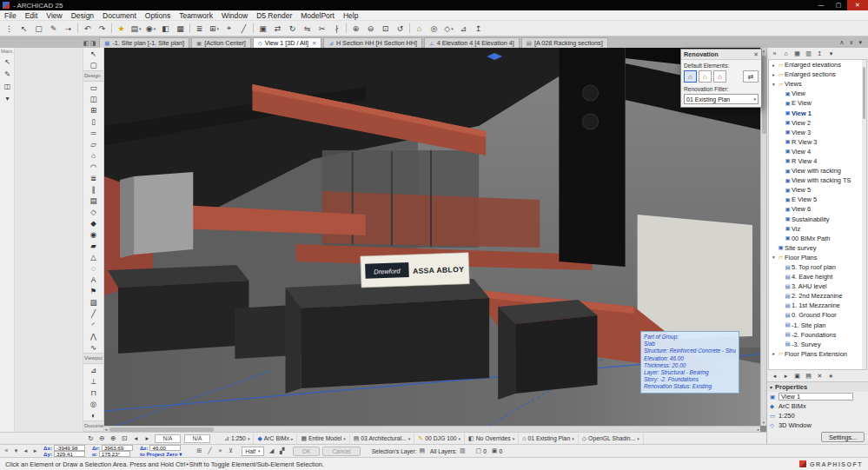  What do you see at coordinates (94, 222) in the screenshot?
I see `object-tool: ◆` at bounding box center [94, 222].